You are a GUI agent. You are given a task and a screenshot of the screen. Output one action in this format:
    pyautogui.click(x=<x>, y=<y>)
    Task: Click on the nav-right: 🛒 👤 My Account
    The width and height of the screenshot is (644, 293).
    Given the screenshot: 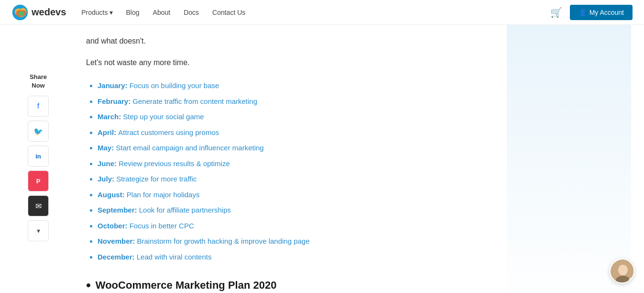 What is the action you would take?
    pyautogui.click(x=591, y=12)
    